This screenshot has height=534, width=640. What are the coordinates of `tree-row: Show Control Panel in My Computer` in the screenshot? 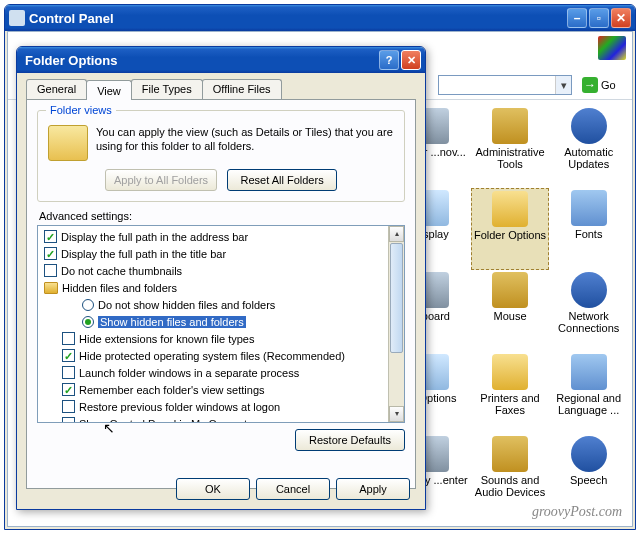 It's located at (213, 418).